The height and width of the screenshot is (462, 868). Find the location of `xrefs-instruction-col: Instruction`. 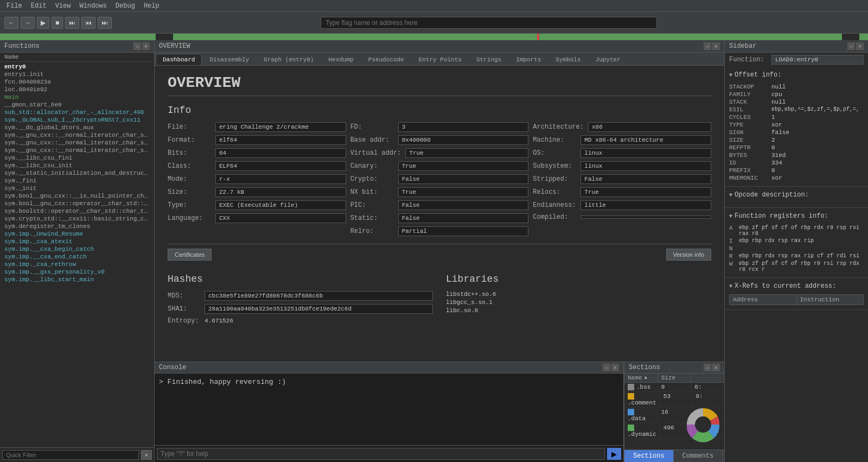

xrefs-instruction-col: Instruction is located at coordinates (830, 300).